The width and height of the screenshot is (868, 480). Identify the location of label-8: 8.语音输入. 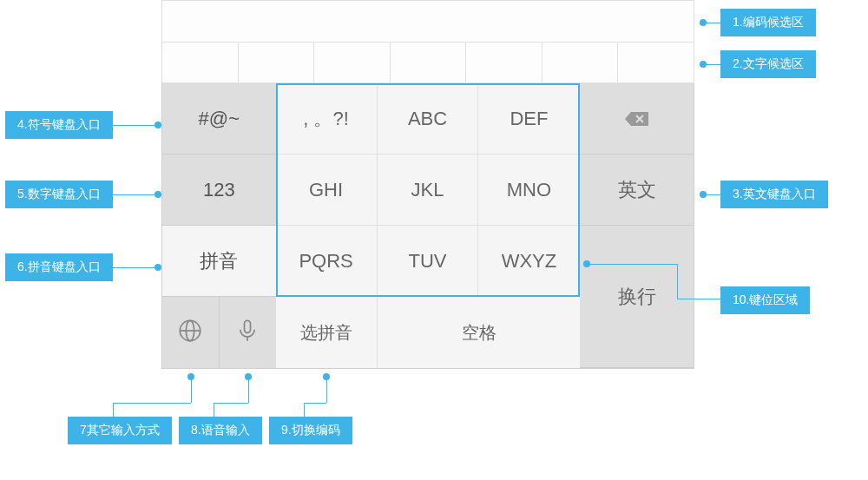
(220, 431).